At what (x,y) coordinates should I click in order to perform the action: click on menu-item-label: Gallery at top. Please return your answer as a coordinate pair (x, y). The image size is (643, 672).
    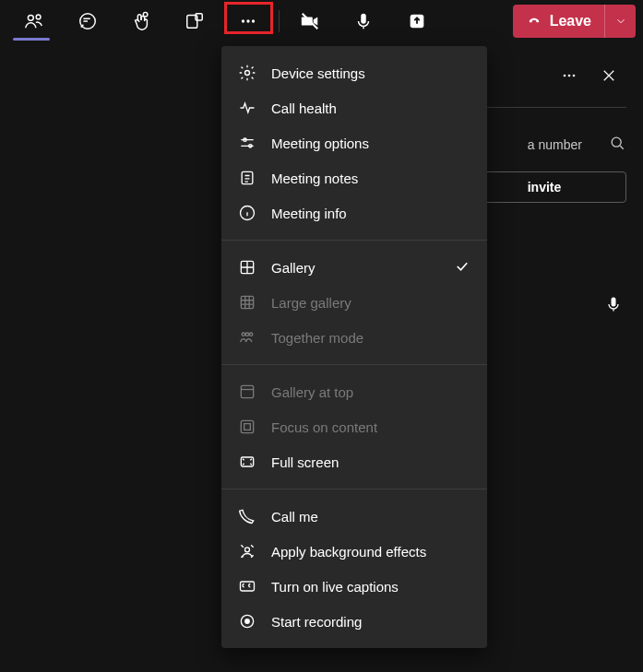
    Looking at the image, I should click on (312, 393).